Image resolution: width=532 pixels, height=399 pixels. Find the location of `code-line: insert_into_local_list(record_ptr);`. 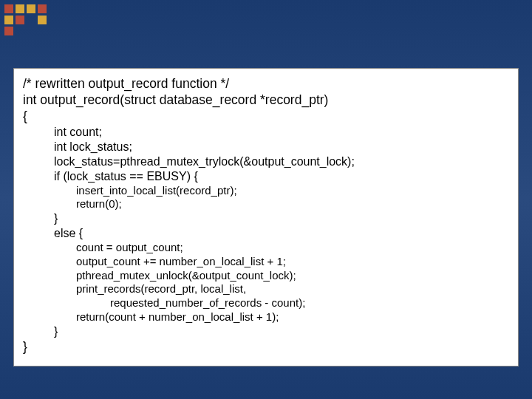

code-line: insert_into_local_list(record_ptr); is located at coordinates (266, 191).